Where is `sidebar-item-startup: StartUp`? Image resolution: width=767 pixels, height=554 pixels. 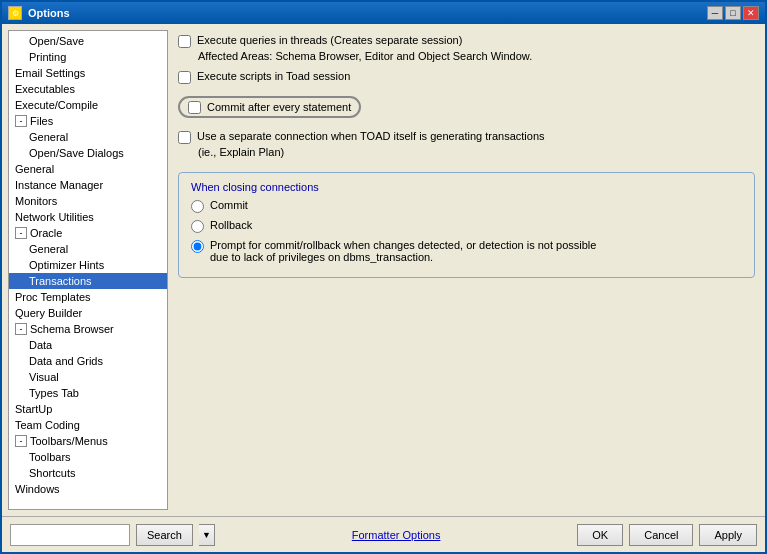
sidebar-item-startup: StartUp is located at coordinates (88, 409).